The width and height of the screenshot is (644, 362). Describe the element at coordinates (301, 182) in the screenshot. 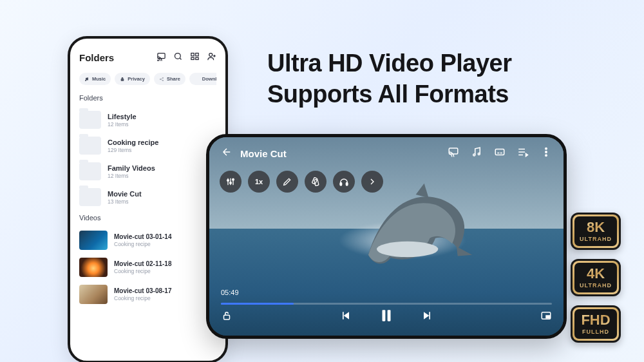

I see `player-tool-row: 1x` at that location.